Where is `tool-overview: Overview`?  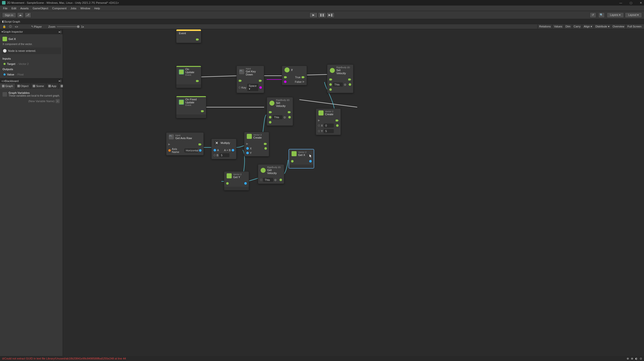
tool-overview: Overview is located at coordinates (618, 27).